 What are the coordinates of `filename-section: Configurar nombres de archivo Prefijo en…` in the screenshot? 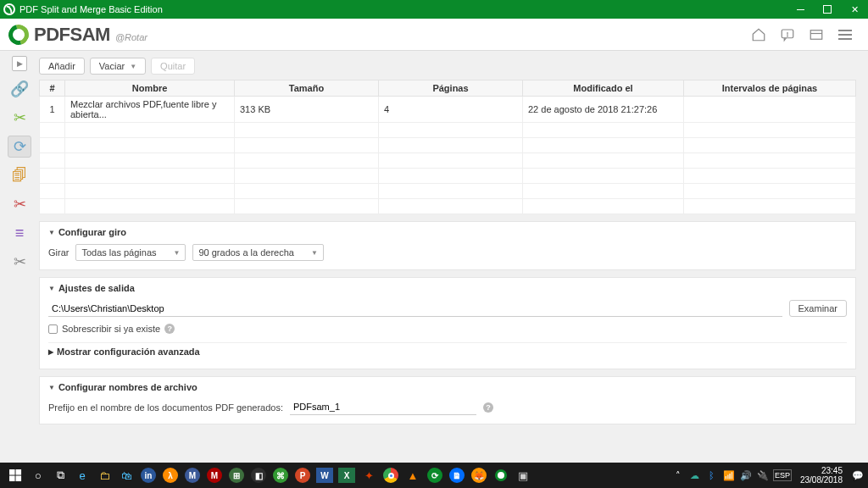 It's located at (448, 400).